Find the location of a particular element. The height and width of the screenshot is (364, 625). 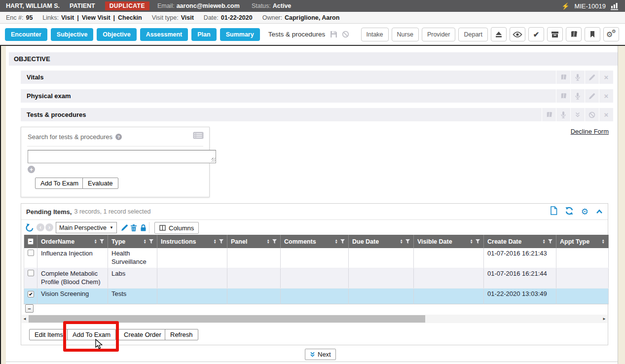

edit-items-button: Edit Items is located at coordinates (49, 334).